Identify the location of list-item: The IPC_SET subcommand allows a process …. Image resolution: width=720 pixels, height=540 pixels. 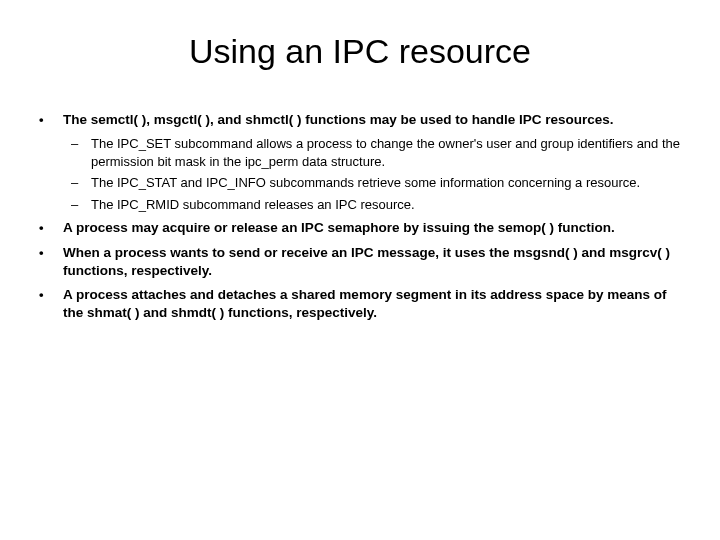
(376, 152).